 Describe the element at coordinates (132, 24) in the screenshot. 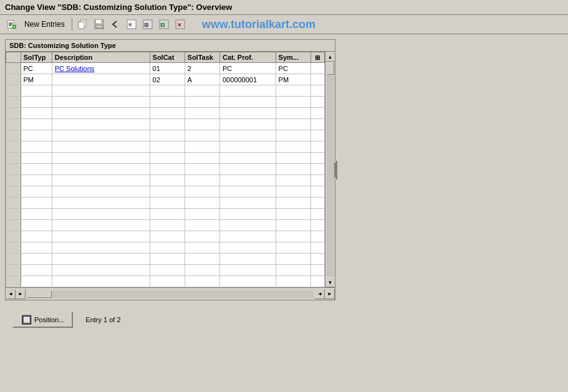

I see `undo-icon: ≡` at that location.